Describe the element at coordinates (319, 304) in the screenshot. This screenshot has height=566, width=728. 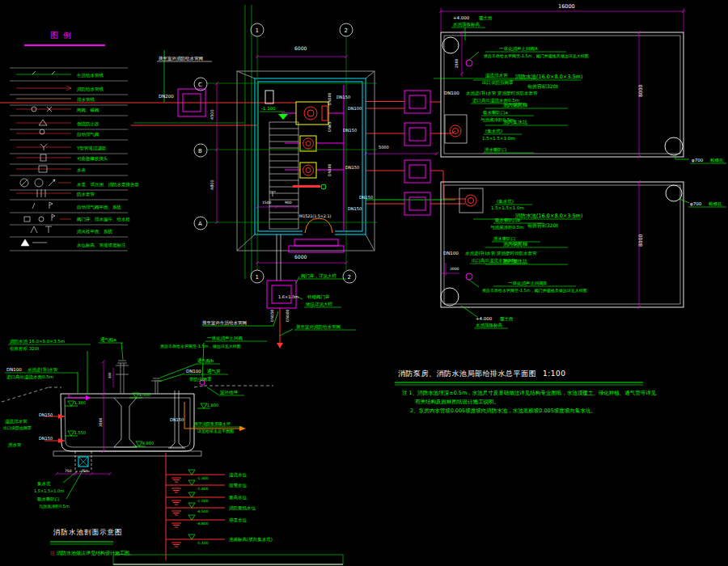
I see `drawing-label: 做法详见大样` at that location.